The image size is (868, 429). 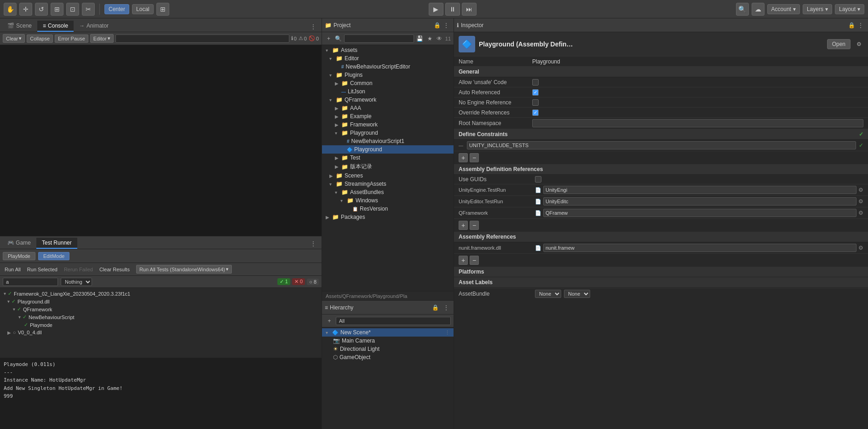 What do you see at coordinates (577, 294) in the screenshot?
I see `asset-bundle-select-2: None` at bounding box center [577, 294].